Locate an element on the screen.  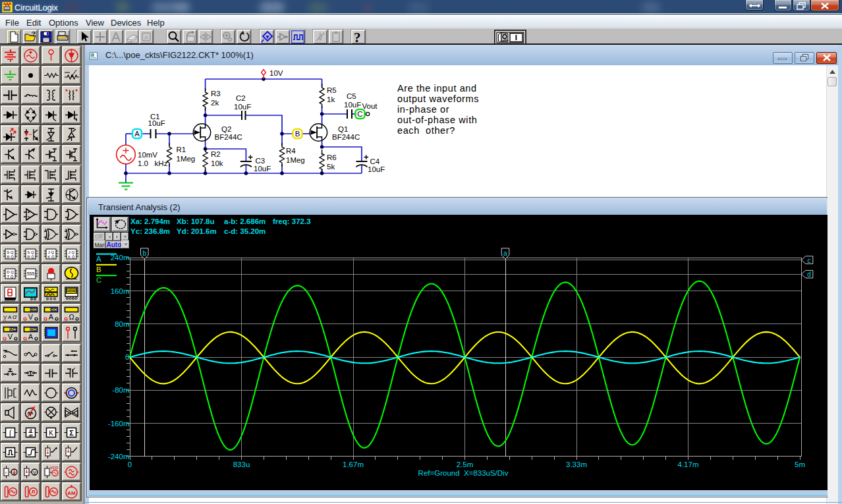
svg-text: c is located at coordinates (809, 261).